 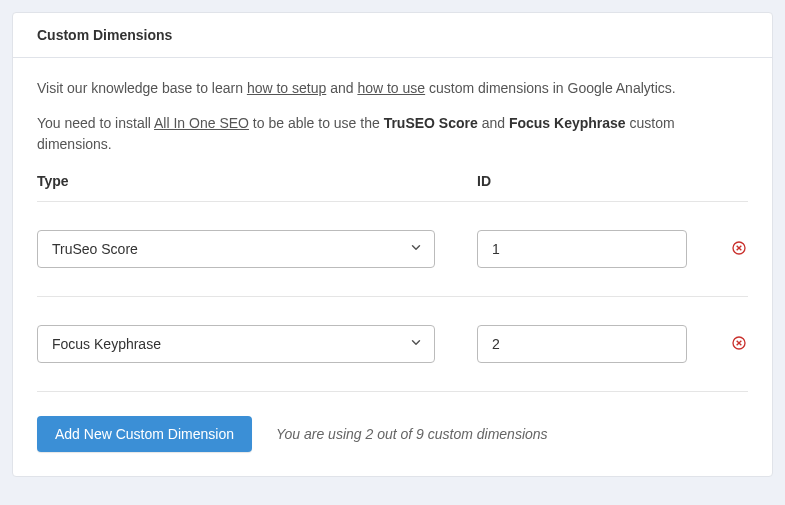 I want to click on usage-text: You are using 2 out of 9 custom dimensio…, so click(x=412, y=434).